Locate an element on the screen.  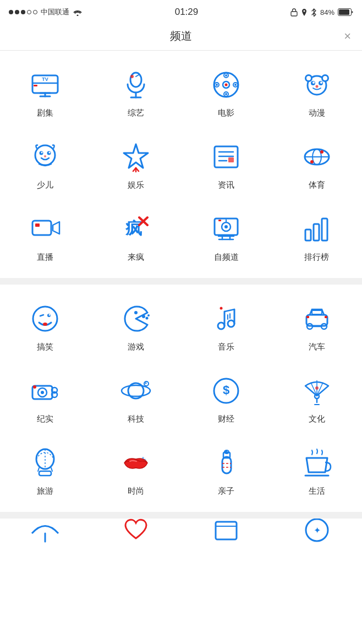
live-label: 直播 is located at coordinates (45, 258).